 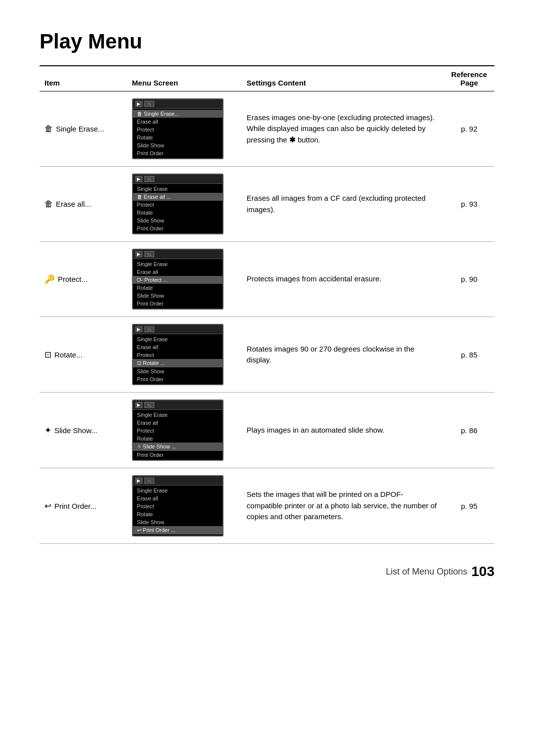 What do you see at coordinates (426, 572) in the screenshot?
I see `footer-label: List of Menu Options` at bounding box center [426, 572].